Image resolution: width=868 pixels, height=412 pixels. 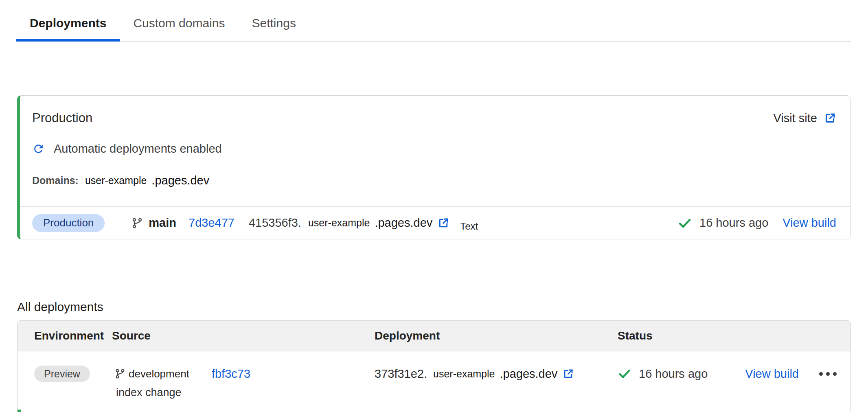 I want to click on deployment-id: 415356f3., so click(x=275, y=223).